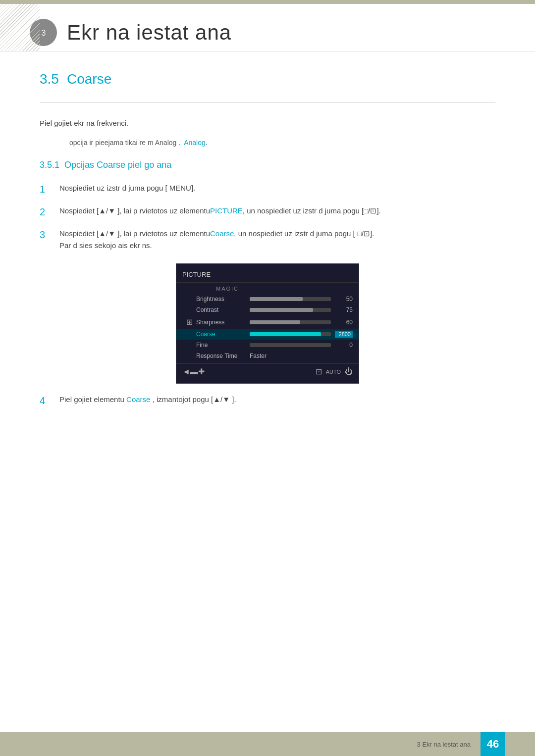 The height and width of the screenshot is (756, 535). Describe the element at coordinates (268, 299) in the screenshot. I see `menu-row-brightness: Brightness 50` at that location.